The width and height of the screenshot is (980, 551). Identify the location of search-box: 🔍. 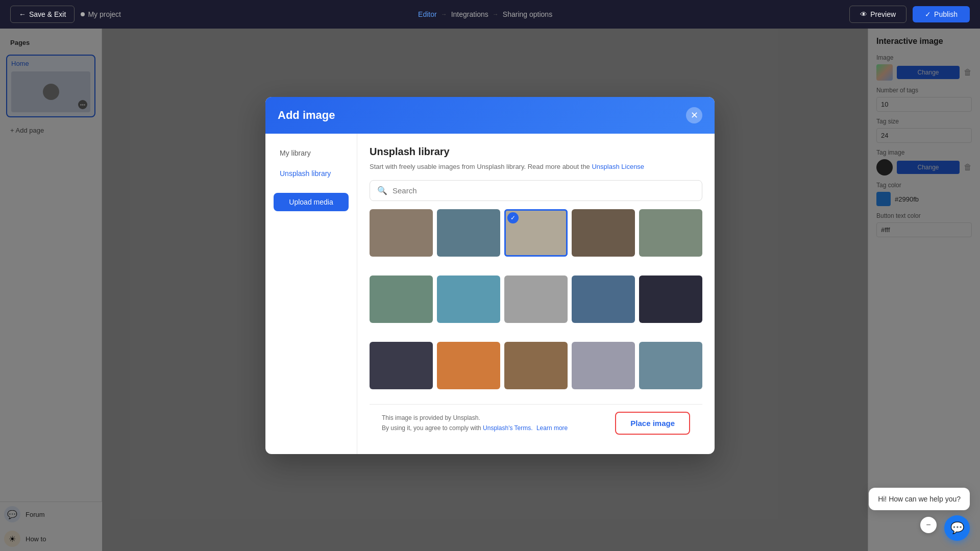
(536, 191).